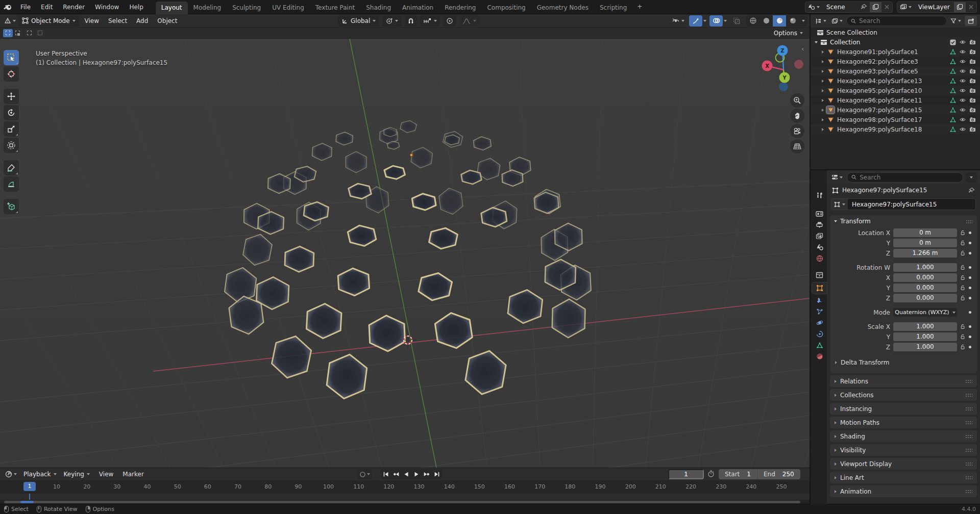 Image resolution: width=980 pixels, height=514 pixels. Describe the element at coordinates (788, 33) in the screenshot. I see `options-dropdown: Options` at that location.